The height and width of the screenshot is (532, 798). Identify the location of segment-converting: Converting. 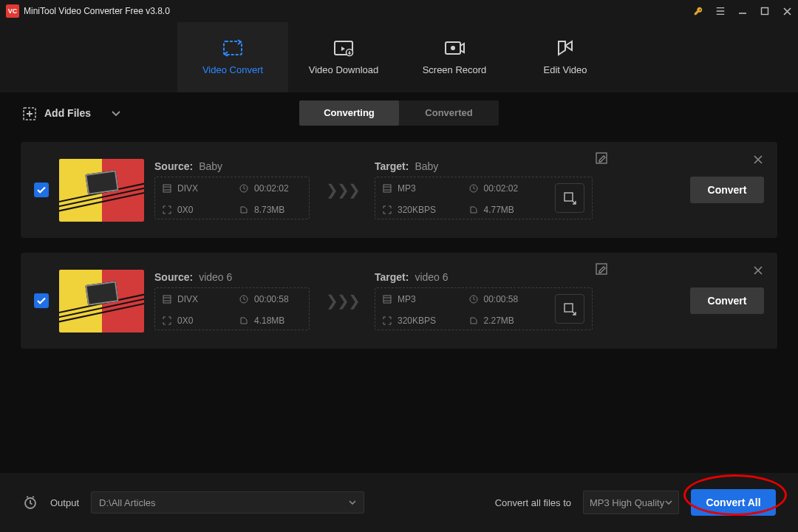
(349, 113).